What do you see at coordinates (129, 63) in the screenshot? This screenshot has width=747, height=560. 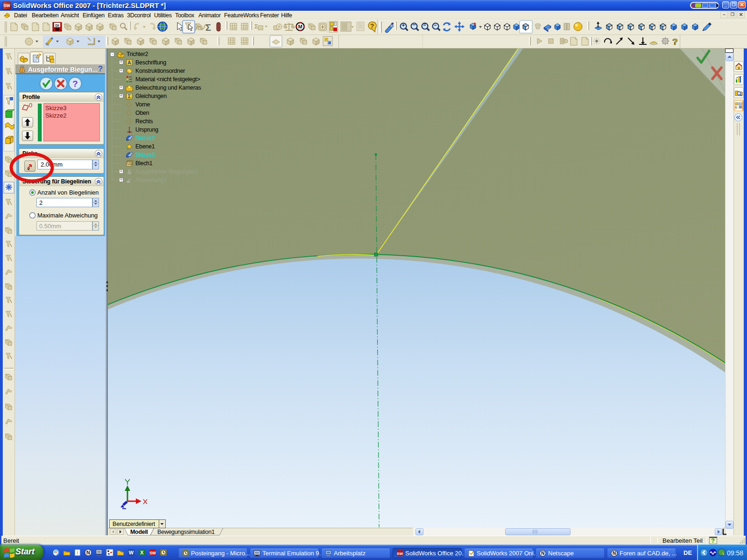 I see `svg-text: A` at bounding box center [129, 63].